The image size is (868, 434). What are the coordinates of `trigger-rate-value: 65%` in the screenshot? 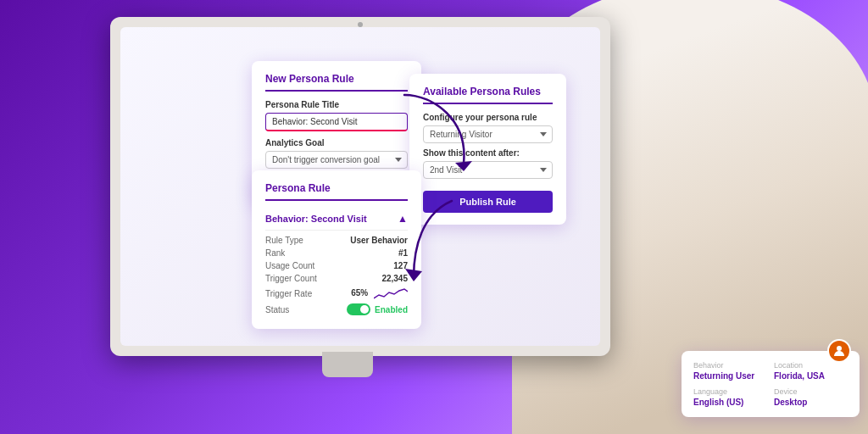 It's located at (380, 293).